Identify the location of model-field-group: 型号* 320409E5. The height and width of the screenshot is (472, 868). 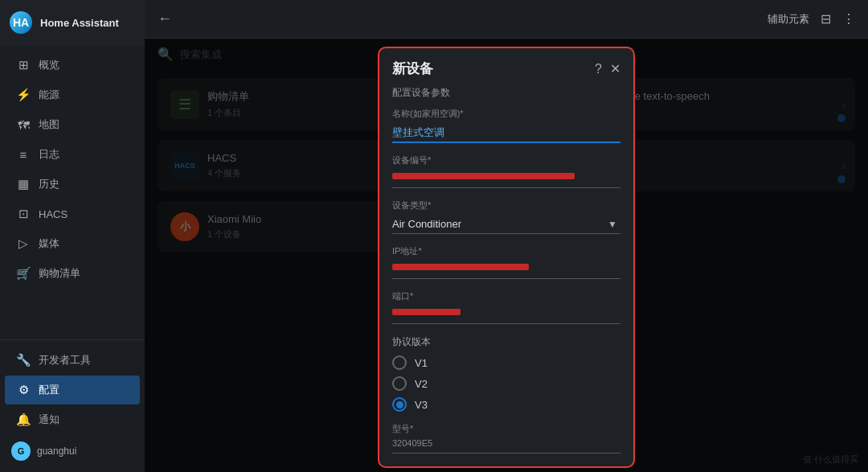
(506, 438).